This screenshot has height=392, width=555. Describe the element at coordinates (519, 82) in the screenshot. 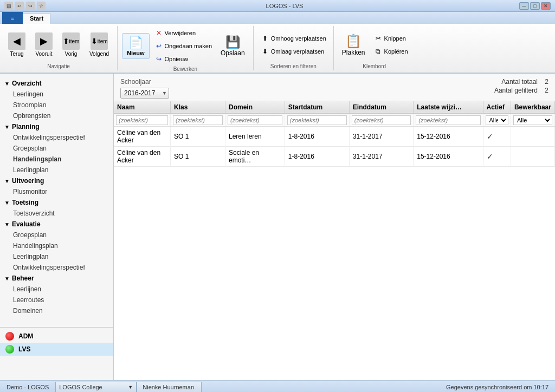

I see `aantal-totaal-label: Aantal totaal` at that location.